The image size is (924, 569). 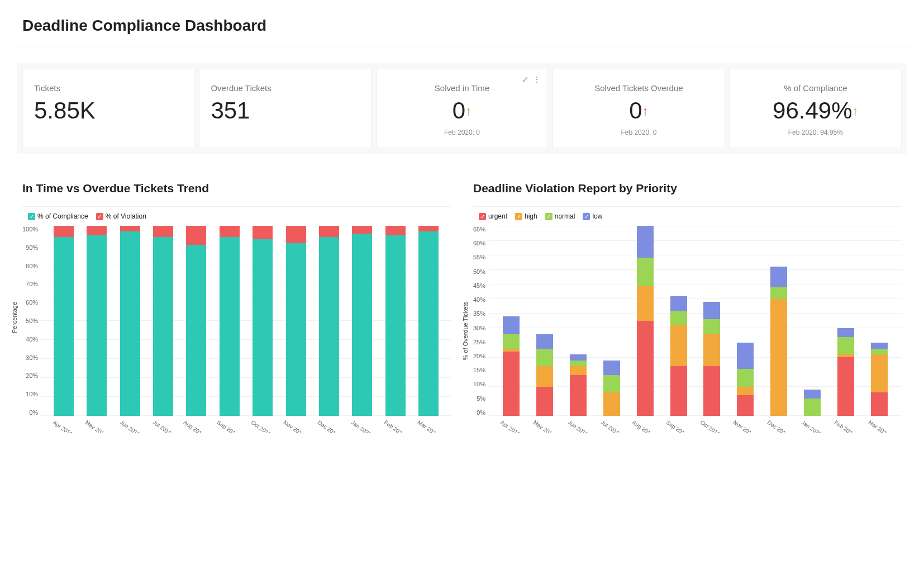 What do you see at coordinates (479, 328) in the screenshot?
I see `y-tick: 30%` at bounding box center [479, 328].